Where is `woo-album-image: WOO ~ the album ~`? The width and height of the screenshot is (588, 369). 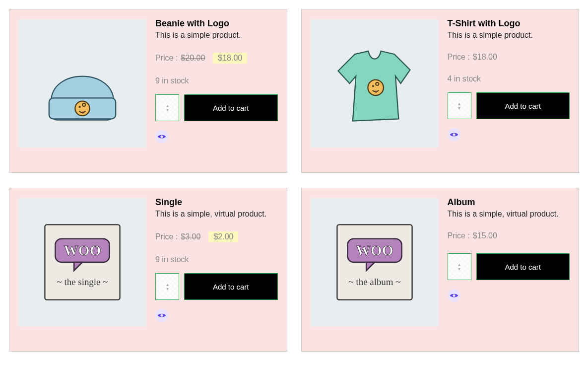
woo-album-image: WOO ~ the album ~ is located at coordinates (375, 262).